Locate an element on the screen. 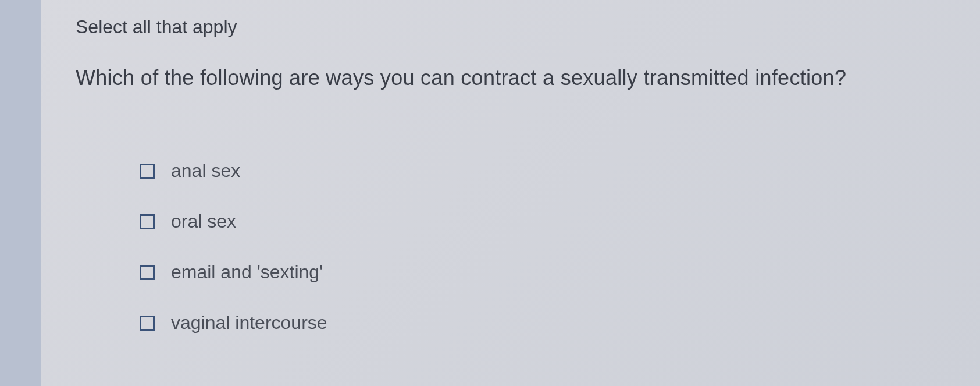  option-row: oral sex is located at coordinates (542, 221).